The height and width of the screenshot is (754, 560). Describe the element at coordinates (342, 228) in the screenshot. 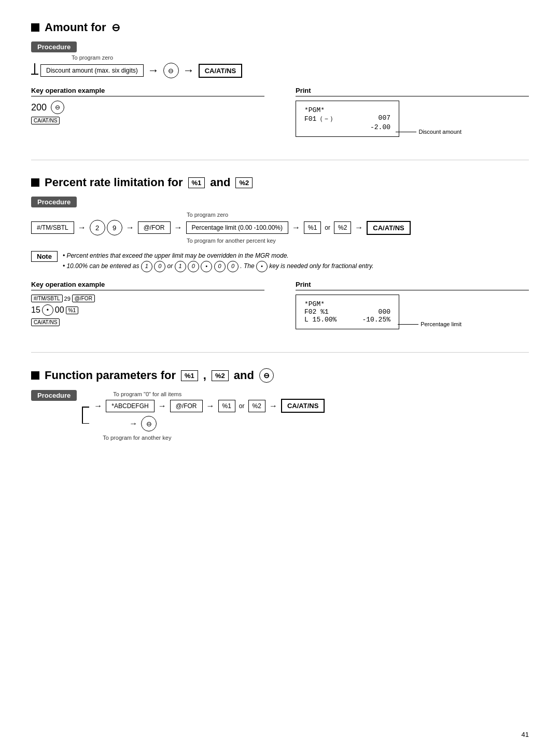

I see `flow-pct2-step: %2` at that location.